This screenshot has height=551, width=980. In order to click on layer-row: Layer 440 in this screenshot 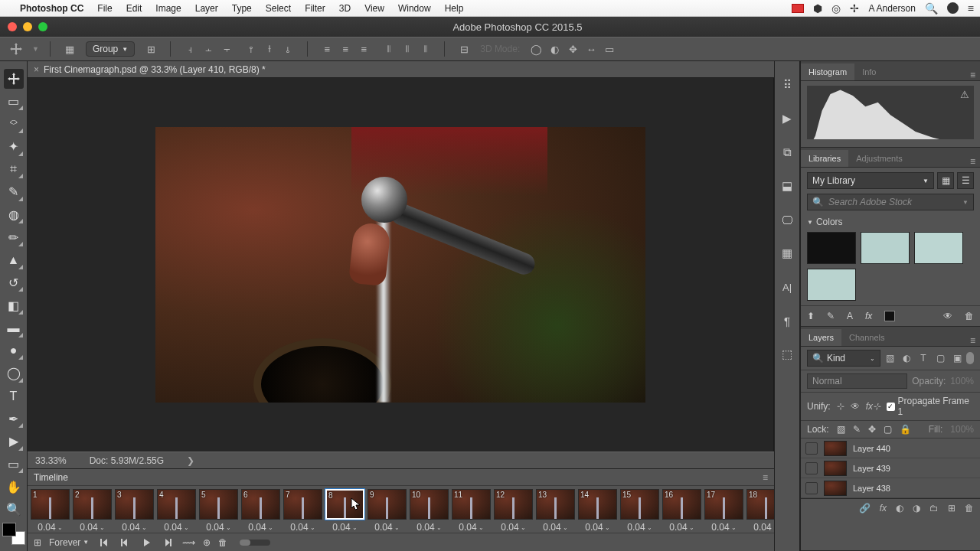, I will do `click(890, 448)`.